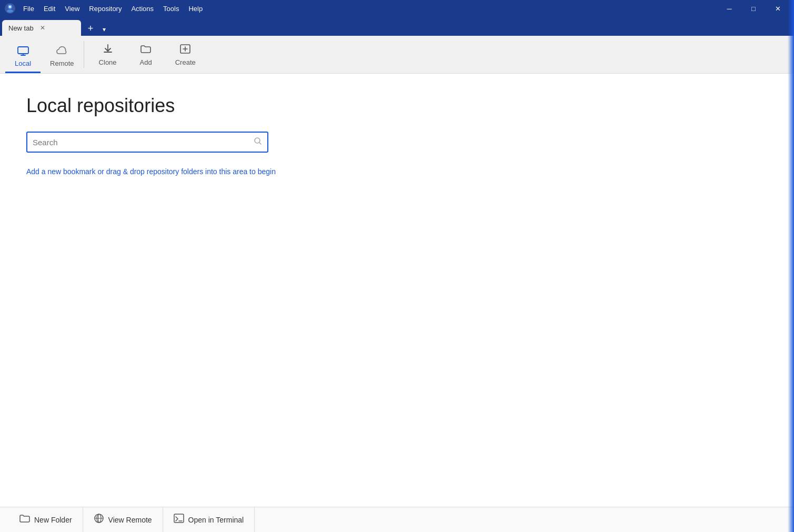 This screenshot has height=532, width=794. What do you see at coordinates (753, 8) in the screenshot?
I see `window-controls: ─ □ ✕` at bounding box center [753, 8].